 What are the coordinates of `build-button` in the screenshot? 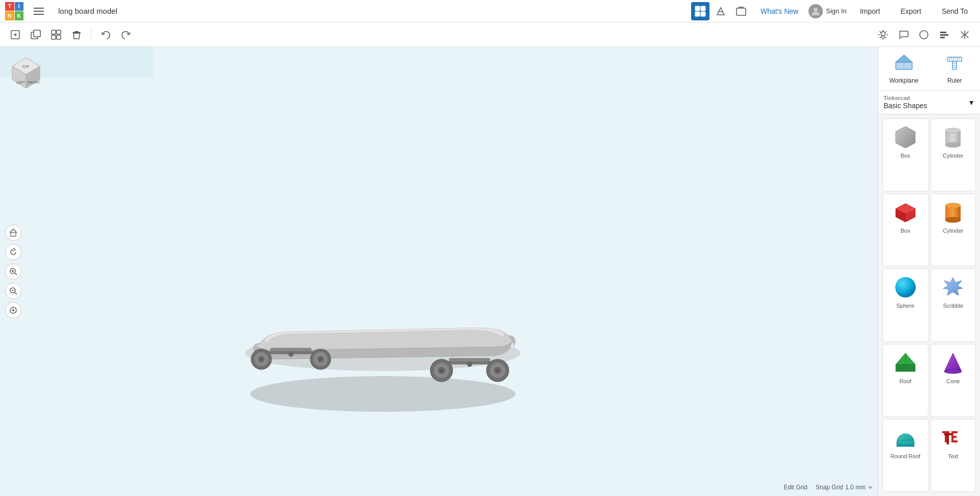 It's located at (721, 11).